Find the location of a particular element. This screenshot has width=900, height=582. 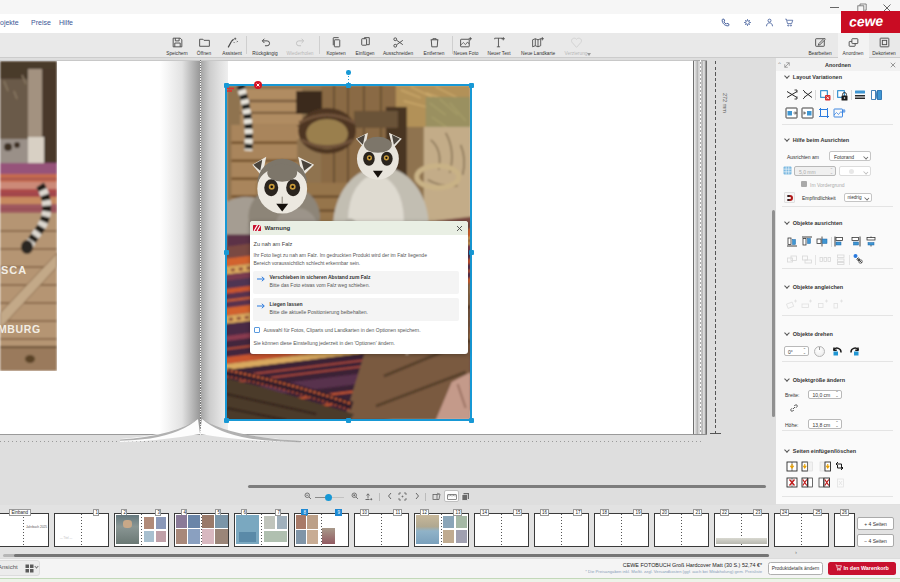

svg-text: SCA is located at coordinates (14, 270).